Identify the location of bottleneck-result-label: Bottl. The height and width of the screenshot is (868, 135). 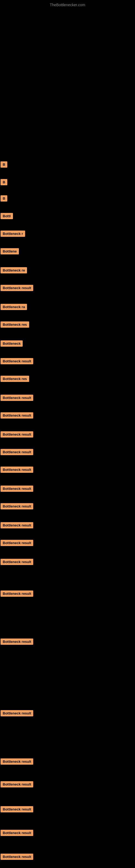
(7, 216).